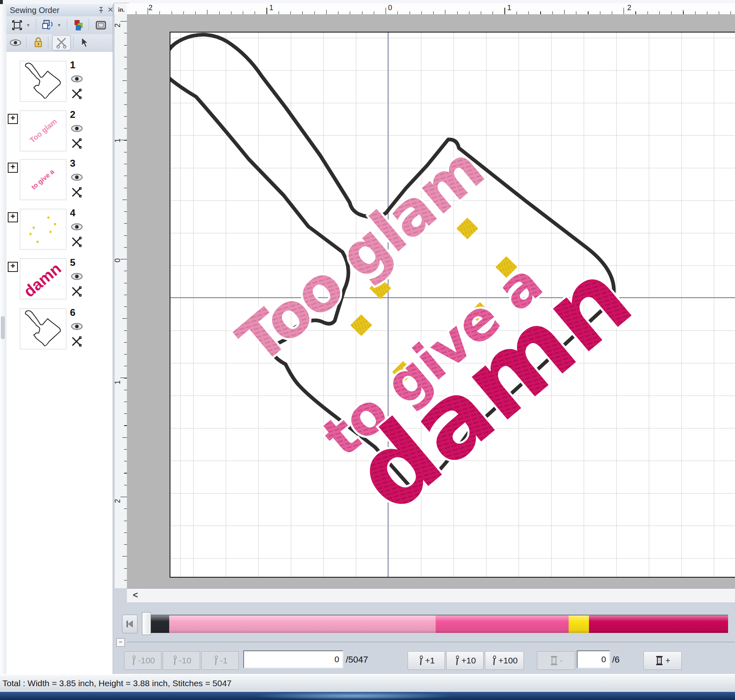  I want to click on stitch-number-input: 0, so click(293, 659).